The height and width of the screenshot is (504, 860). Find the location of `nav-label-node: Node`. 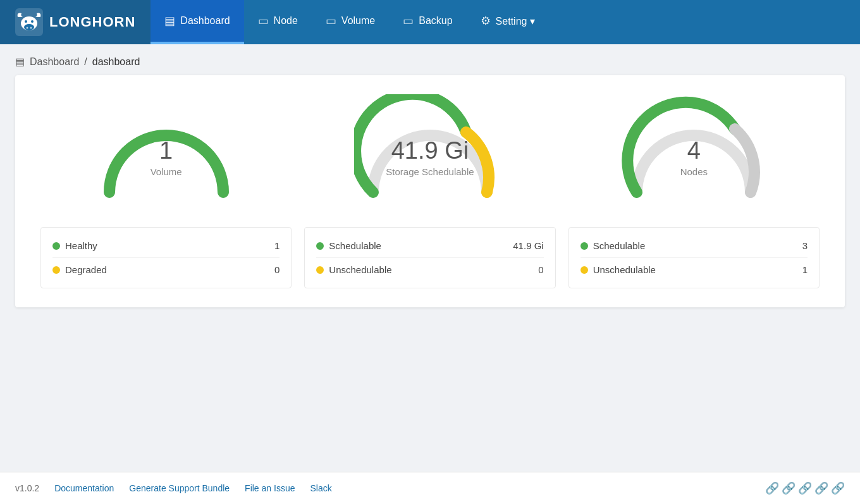

nav-label-node: Node is located at coordinates (286, 21).